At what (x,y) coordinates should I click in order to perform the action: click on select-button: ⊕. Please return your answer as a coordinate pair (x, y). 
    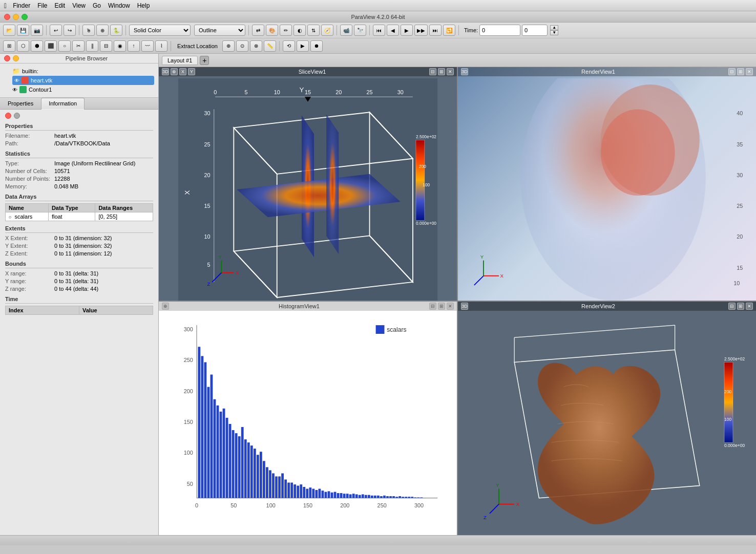
    Looking at the image, I should click on (102, 30).